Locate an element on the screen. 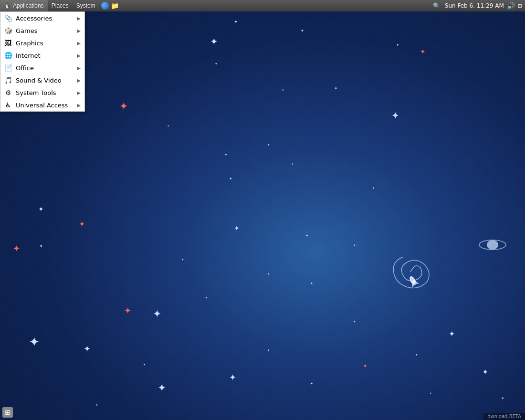  menu-item-universal_access: ♿Universal Access▶ is located at coordinates (42, 105).